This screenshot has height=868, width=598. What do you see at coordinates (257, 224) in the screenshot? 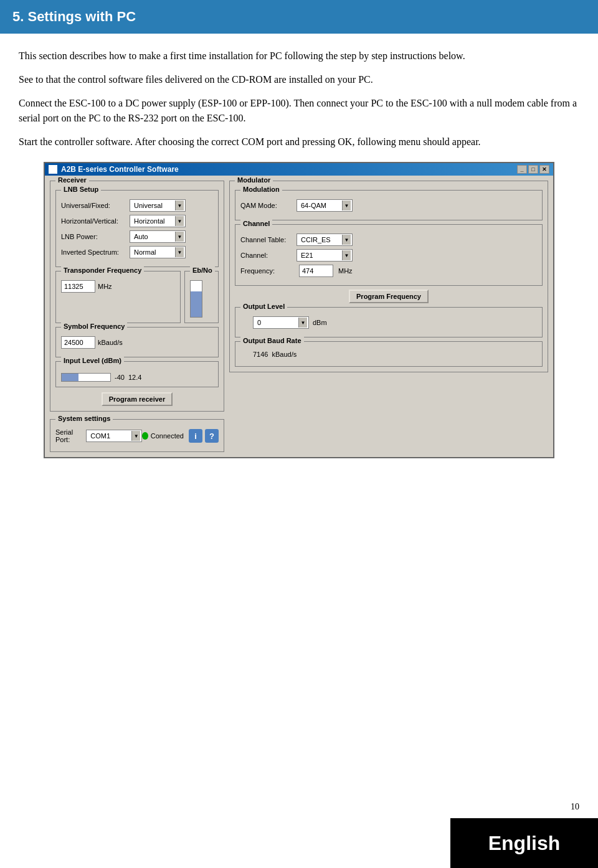
I see `channel-title: Channel` at bounding box center [257, 224].